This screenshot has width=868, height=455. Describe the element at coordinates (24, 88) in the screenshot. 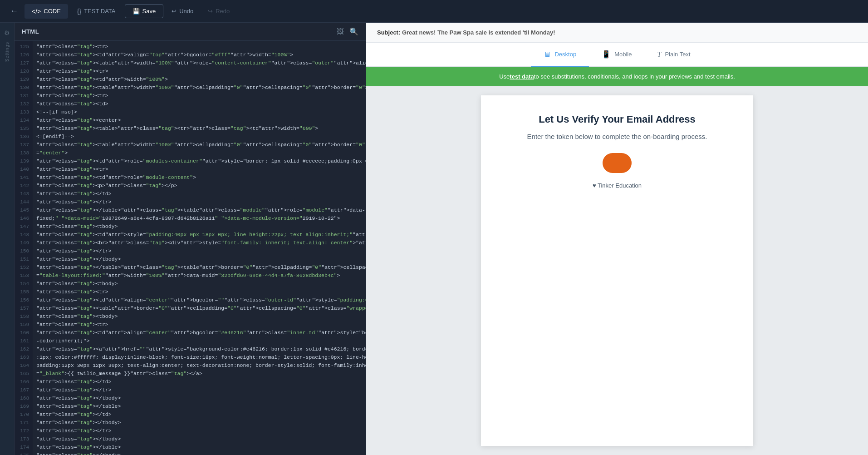

I see `line-number: 130` at that location.